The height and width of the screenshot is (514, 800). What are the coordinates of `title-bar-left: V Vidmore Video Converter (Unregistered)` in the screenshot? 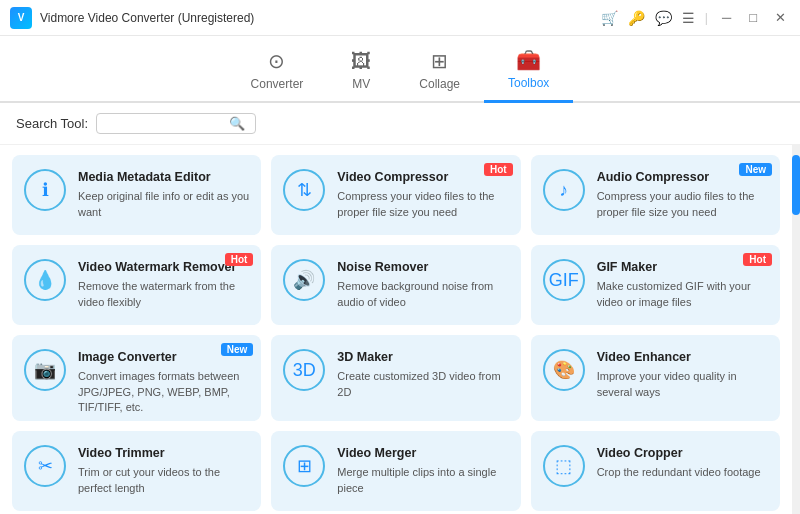 It's located at (132, 18).